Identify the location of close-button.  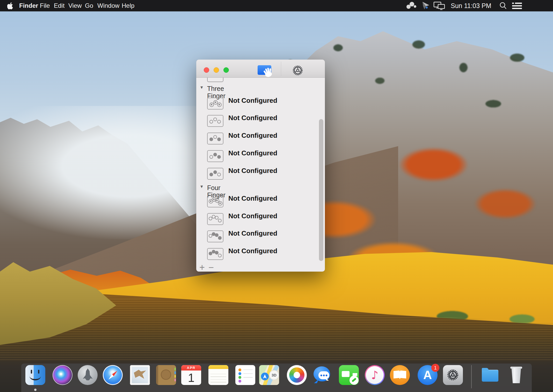
(207, 70).